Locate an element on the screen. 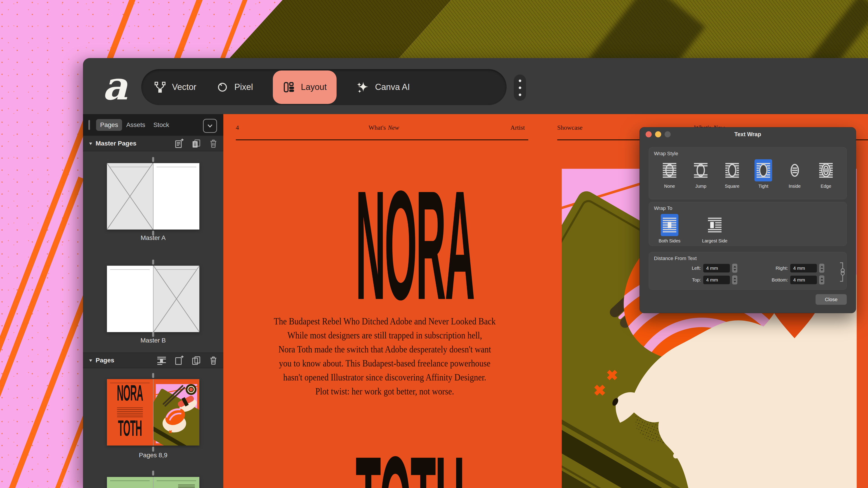 Image resolution: width=868 pixels, height=488 pixels. wrap-style-group: Wrap Style None Jump is located at coordinates (748, 173).